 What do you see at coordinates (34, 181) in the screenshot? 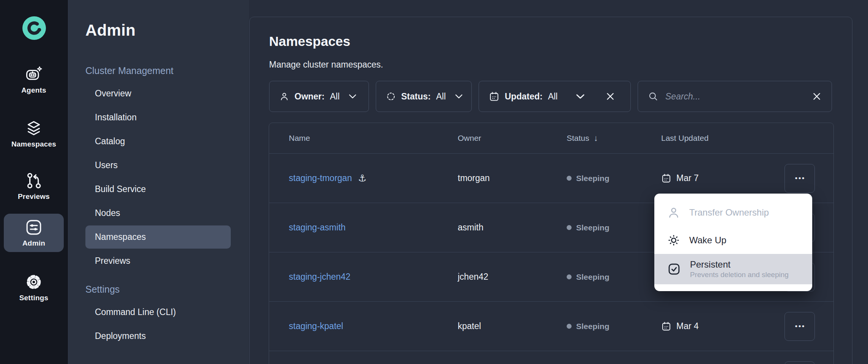
I see `pull-request-icon` at bounding box center [34, 181].